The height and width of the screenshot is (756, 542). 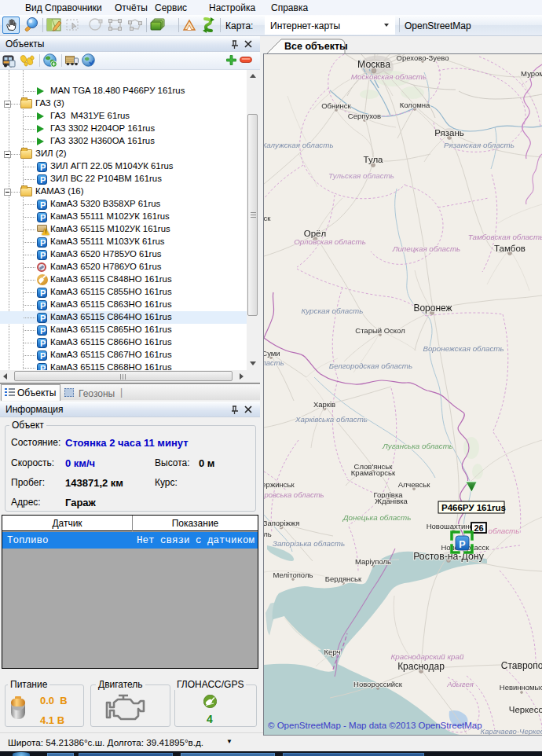 I want to click on svg-text: Курская область, so click(x=333, y=311).